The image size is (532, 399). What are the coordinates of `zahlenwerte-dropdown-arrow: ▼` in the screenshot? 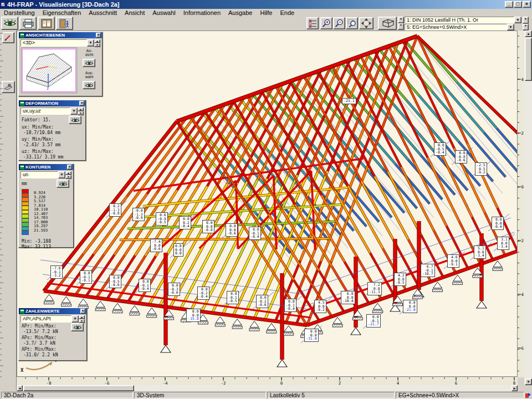 It's located at (75, 319).